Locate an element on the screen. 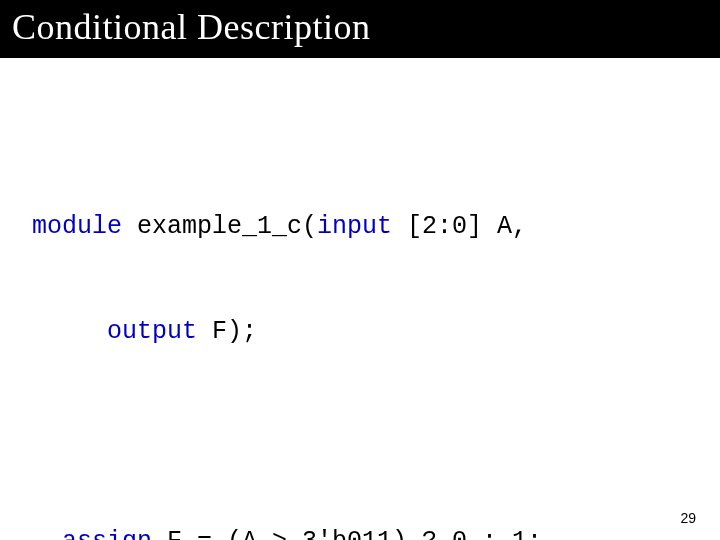 The image size is (720, 540). keyword-output: output is located at coordinates (152, 332).